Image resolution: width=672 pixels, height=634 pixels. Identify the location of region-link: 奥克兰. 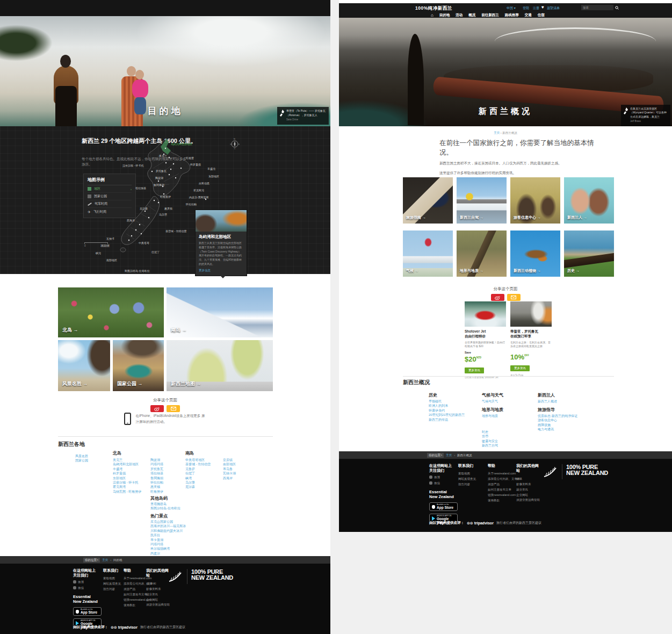
(127, 460).